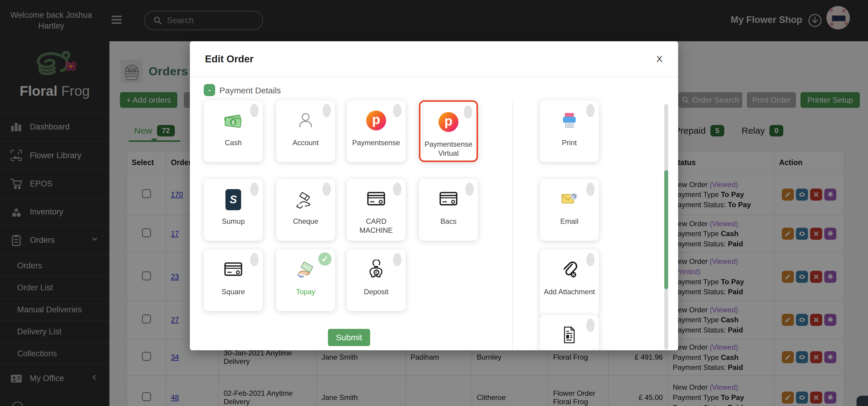 This screenshot has width=868, height=406. What do you see at coordinates (306, 131) in the screenshot?
I see `payment-tile-account: Account` at bounding box center [306, 131].